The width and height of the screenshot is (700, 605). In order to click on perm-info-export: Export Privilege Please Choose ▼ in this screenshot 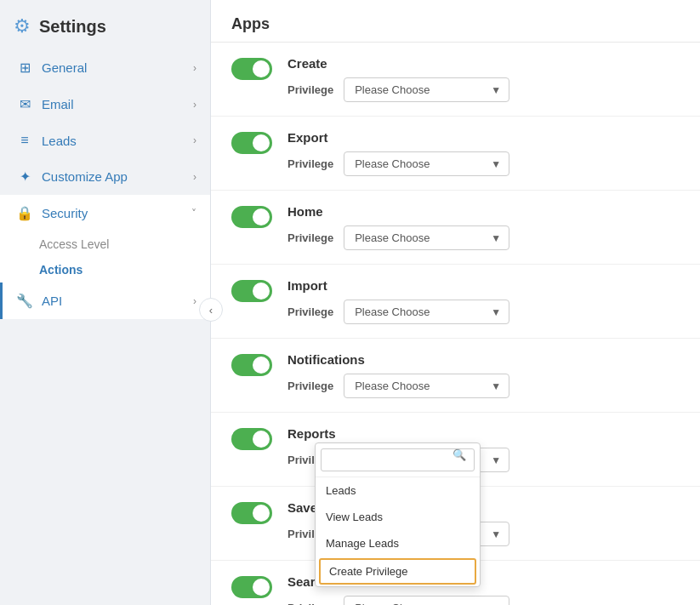, I will do `click(483, 153)`.